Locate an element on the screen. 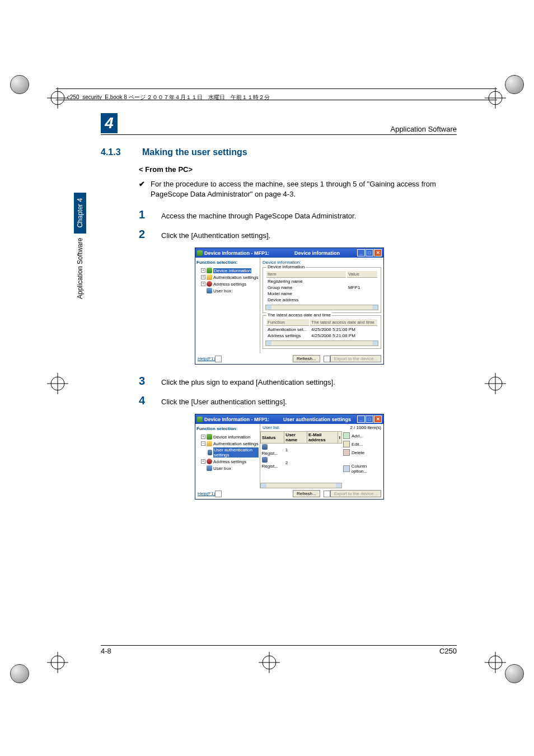 Image resolution: width=534 pixels, height=756 pixels. step-number: 1 is located at coordinates (144, 215).